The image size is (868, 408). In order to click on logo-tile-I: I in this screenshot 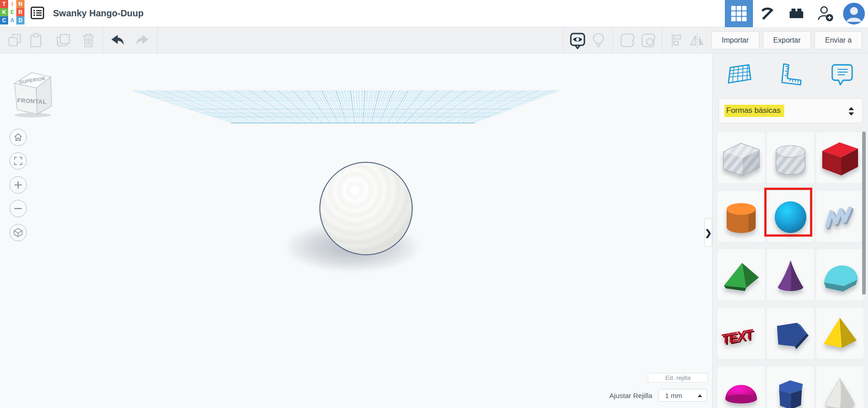, I will do `click(12, 4)`.